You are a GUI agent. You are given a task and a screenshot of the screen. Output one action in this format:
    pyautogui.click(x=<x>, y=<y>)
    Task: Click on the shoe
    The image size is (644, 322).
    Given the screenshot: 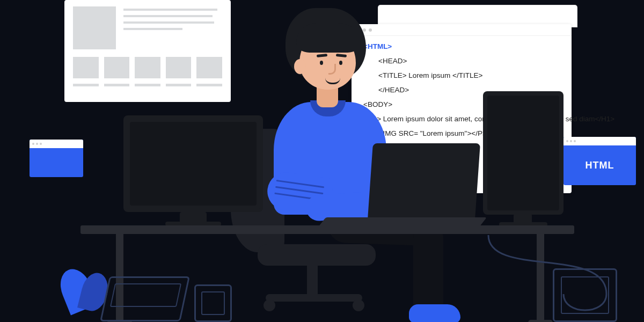 What is the action you would take?
    pyautogui.click(x=435, y=313)
    